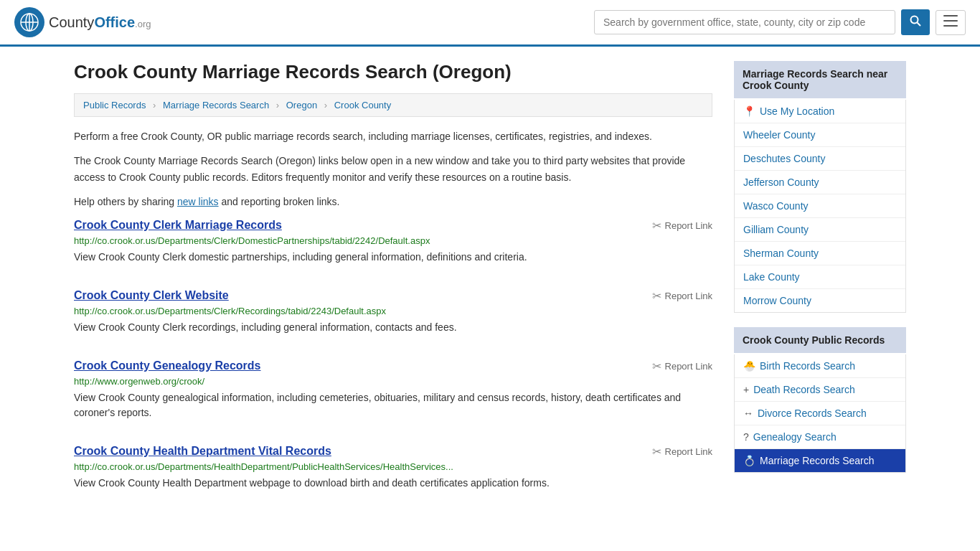 This screenshot has width=980, height=551. Describe the element at coordinates (393, 105) in the screenshot. I see `breadcrumb: Public Records › Marriage Records Search…` at that location.